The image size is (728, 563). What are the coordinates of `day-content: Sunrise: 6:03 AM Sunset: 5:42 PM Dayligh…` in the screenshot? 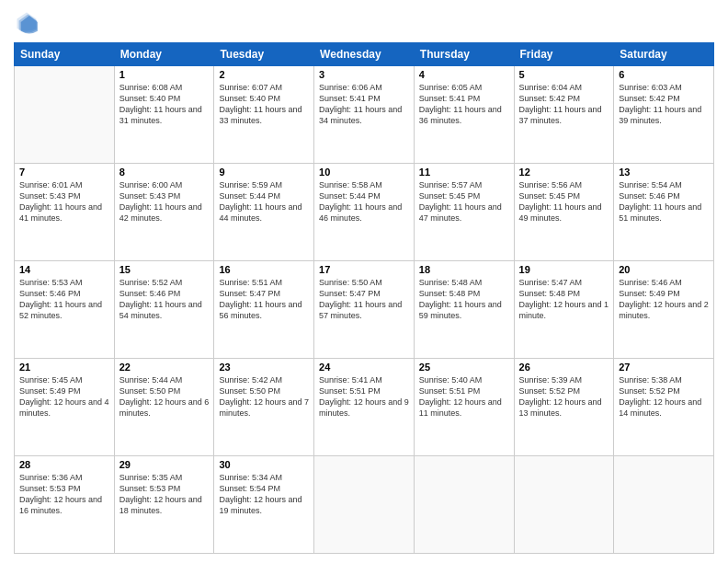 It's located at (664, 105).